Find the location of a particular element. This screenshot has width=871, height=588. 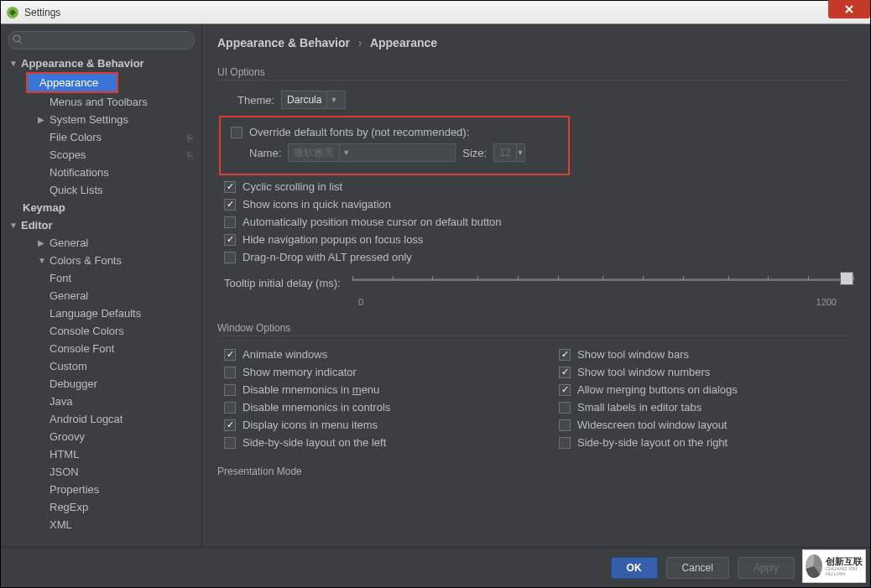

font-name-select: 微软雅黑 ▼ is located at coordinates (372, 153).